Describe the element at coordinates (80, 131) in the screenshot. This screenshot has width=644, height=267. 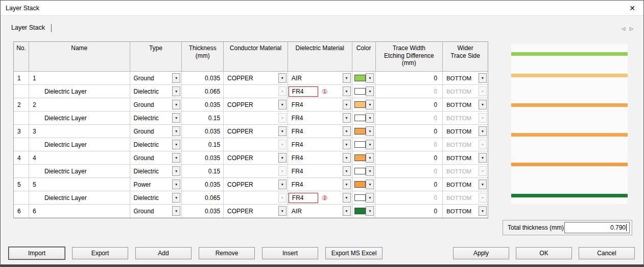
I see `cell-name: 3` at that location.